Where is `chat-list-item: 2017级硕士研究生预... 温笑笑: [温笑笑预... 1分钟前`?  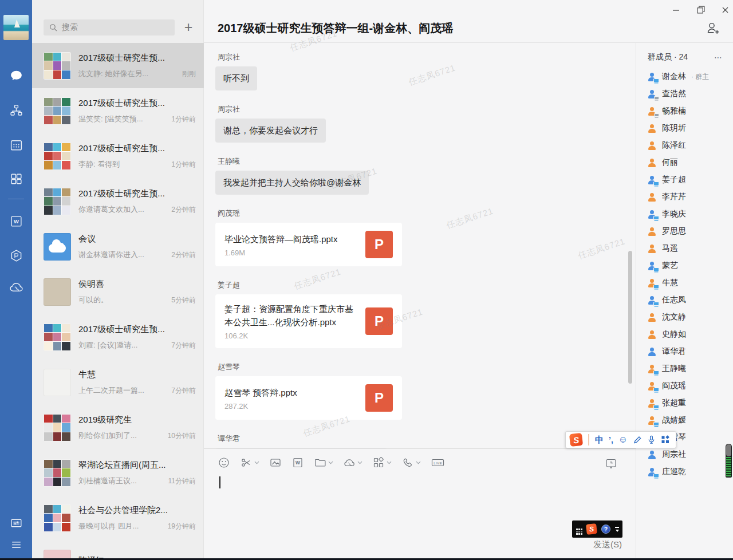 chat-list-item: 2017级硕士研究生预... 温笑笑: [温笑笑预... 1分钟前 is located at coordinates (118, 111).